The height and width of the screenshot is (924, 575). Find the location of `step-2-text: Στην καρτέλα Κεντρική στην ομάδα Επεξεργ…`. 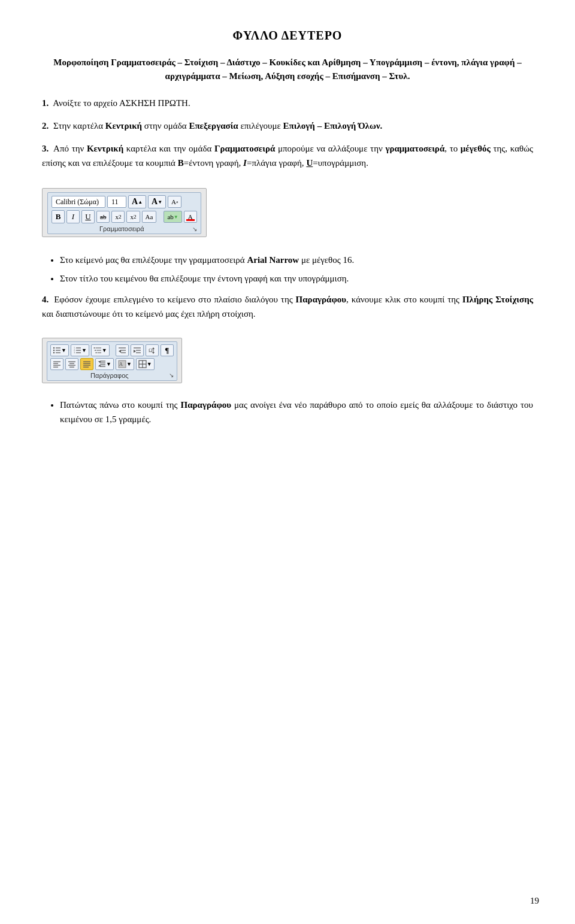

step-2-text: Στην καρτέλα Κεντρική στην ομάδα Επεξεργ… is located at coordinates (218, 126).